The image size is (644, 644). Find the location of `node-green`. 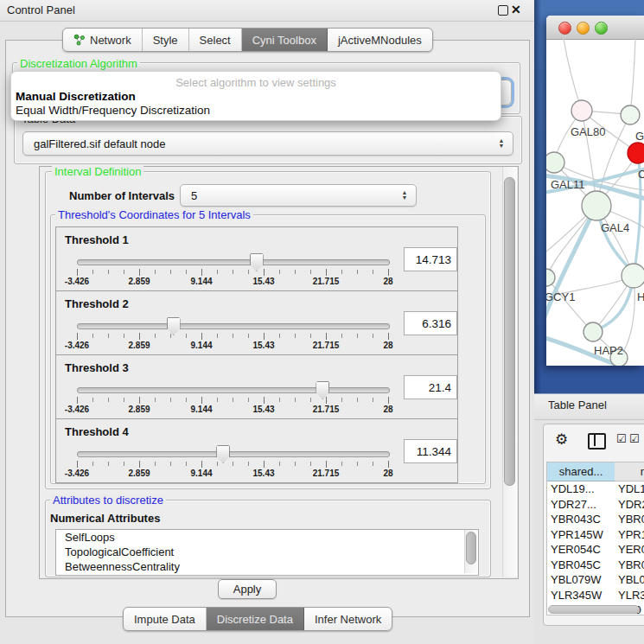

node-green is located at coordinates (630, 115).